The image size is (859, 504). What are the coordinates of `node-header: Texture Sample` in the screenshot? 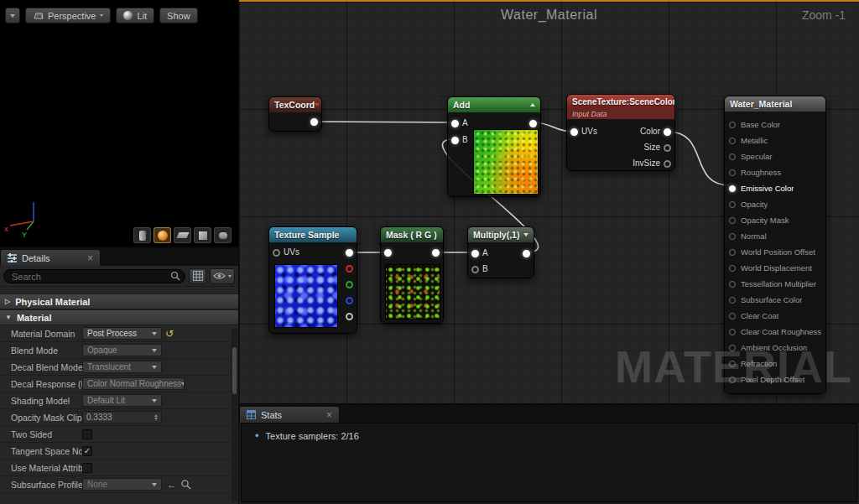 It's located at (313, 235).